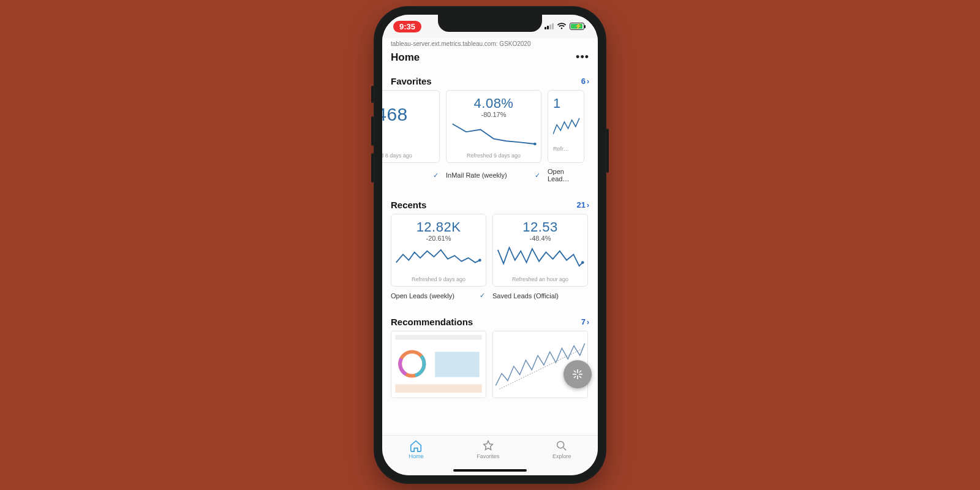 The width and height of the screenshot is (980, 490). Describe the element at coordinates (439, 227) in the screenshot. I see `metric-value: 12.82K` at that location.